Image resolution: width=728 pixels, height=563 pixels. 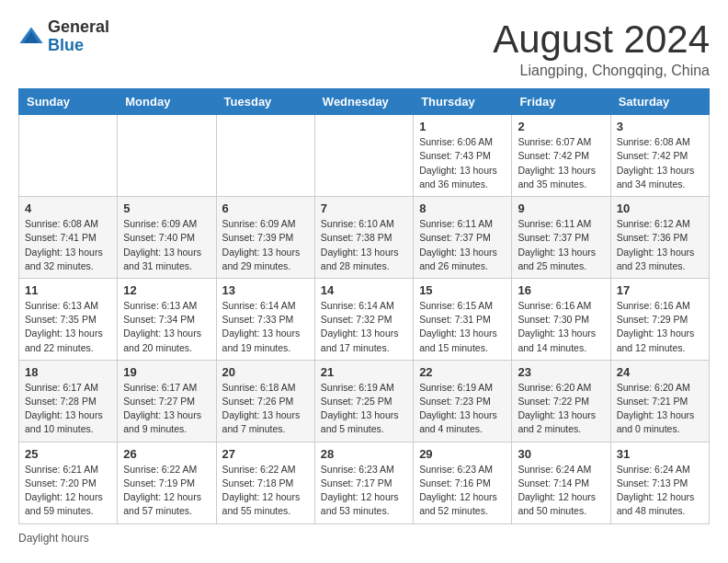 What do you see at coordinates (660, 372) in the screenshot?
I see `day-number: 24` at bounding box center [660, 372].